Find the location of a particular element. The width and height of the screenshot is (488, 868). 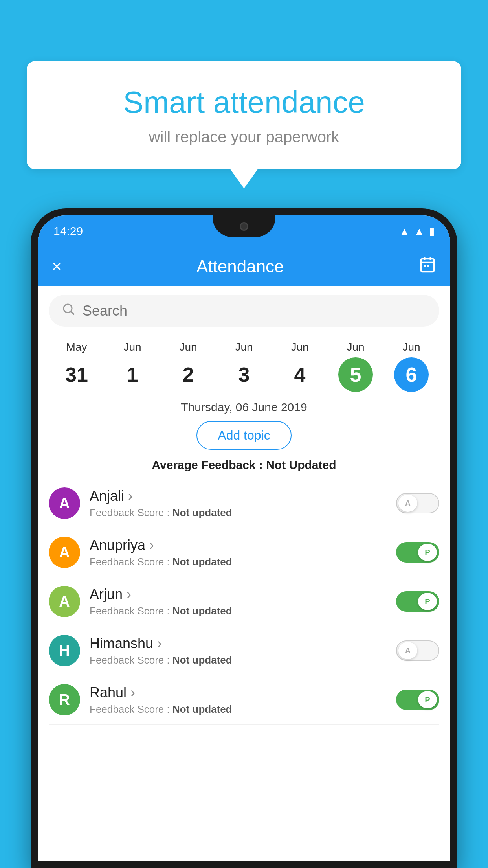

student-name: Rahul is located at coordinates (238, 693).